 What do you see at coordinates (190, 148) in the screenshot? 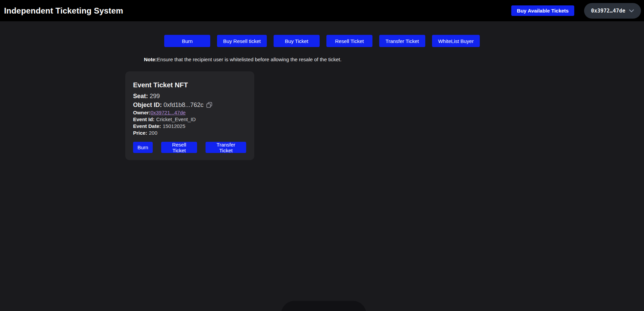
I see `ticket-card-actions: Burn Resell Ticket Transfer Ticket` at bounding box center [190, 148].